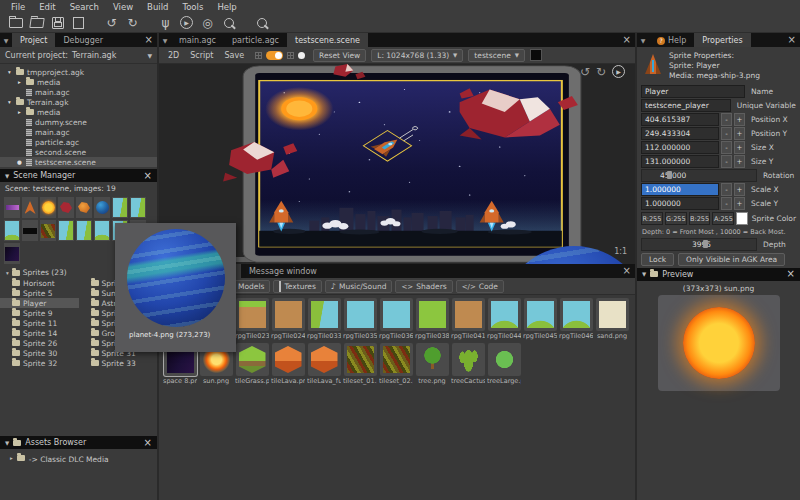 This screenshot has height=500, width=800. Describe the element at coordinates (432, 319) in the screenshot. I see `media-item-rpgtile038-png: rpgTile038.png` at that location.